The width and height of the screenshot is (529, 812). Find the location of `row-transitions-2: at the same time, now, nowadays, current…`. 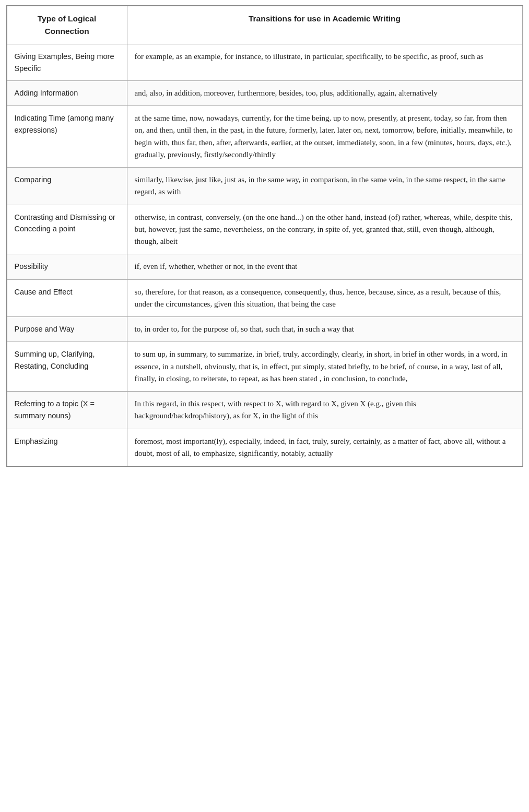

row-transitions-2: at the same time, now, nowadays, current… is located at coordinates (325, 137).